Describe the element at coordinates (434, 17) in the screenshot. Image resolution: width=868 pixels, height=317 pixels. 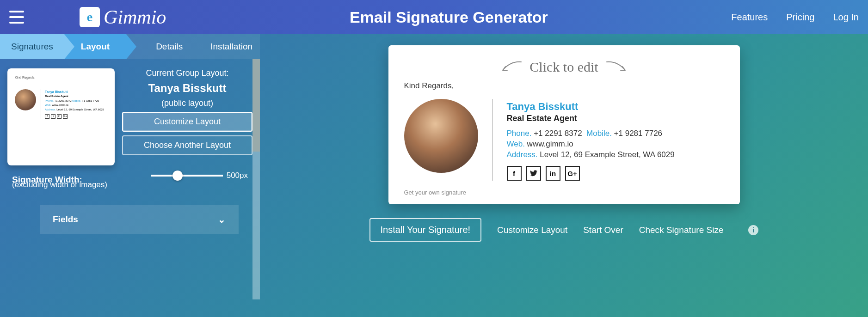
I see `app-header: e Gimmio Email Signature Generator Featu…` at that location.